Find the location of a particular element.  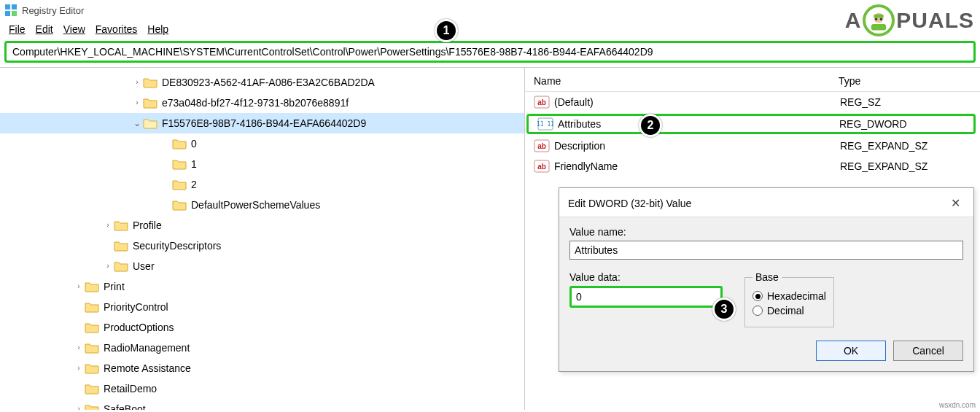

value-name: (Default) is located at coordinates (697, 102).